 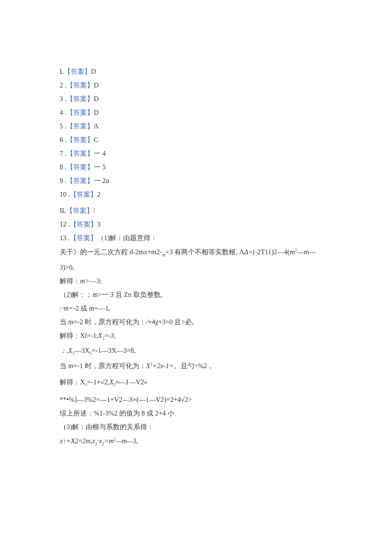 I want to click on solution-line-16: 解得：m>—3;, so click(x=196, y=281).